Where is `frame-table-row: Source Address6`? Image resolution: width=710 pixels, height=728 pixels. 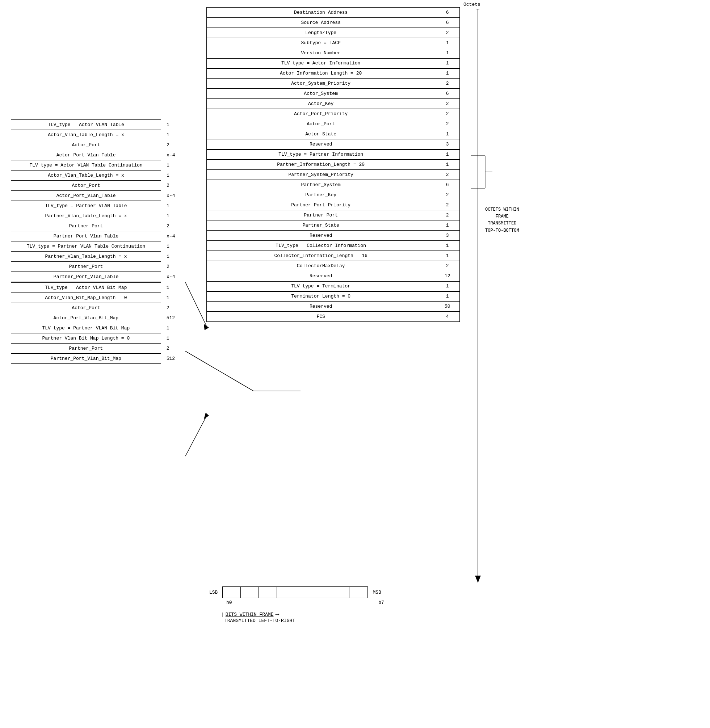
frame-table-row: Source Address6 is located at coordinates (333, 23).